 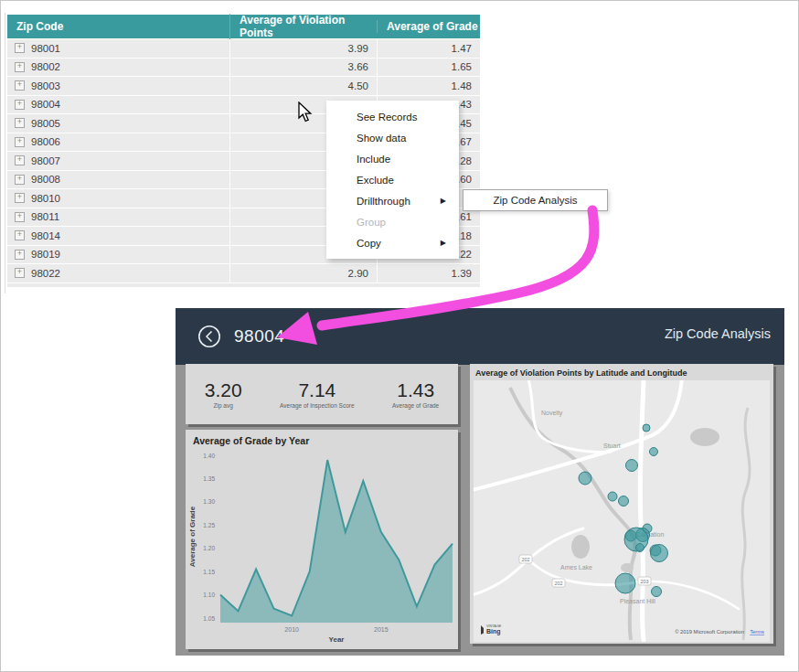 I want to click on chart-text: 1.20, so click(x=208, y=549).